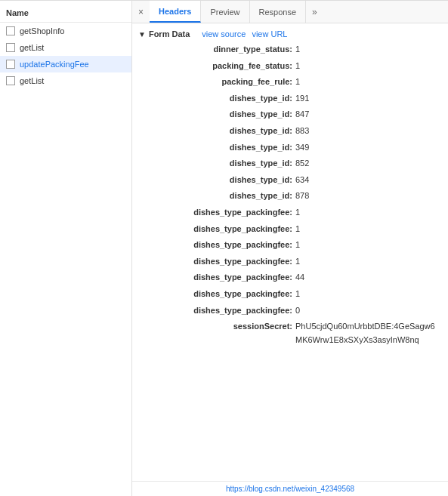 Image resolution: width=448 pixels, height=496 pixels. I want to click on tab-close-button: ×, so click(141, 12).